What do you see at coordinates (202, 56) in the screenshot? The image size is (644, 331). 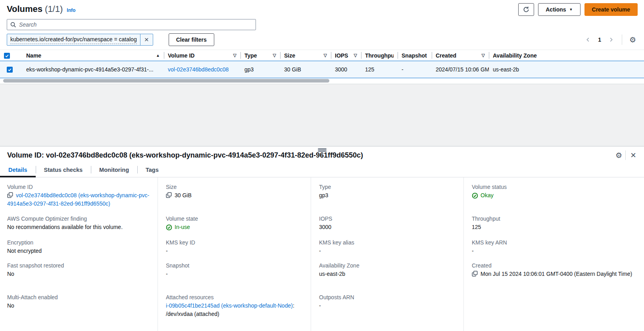 I see `column-header-volume-id: Volume ID ▽` at bounding box center [202, 56].